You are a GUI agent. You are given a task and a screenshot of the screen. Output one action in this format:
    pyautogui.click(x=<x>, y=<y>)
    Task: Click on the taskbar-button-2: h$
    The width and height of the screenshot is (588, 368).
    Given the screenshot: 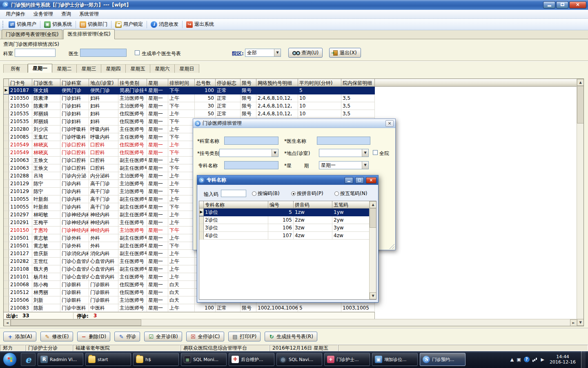 What is the action you would take?
    pyautogui.click(x=156, y=359)
    